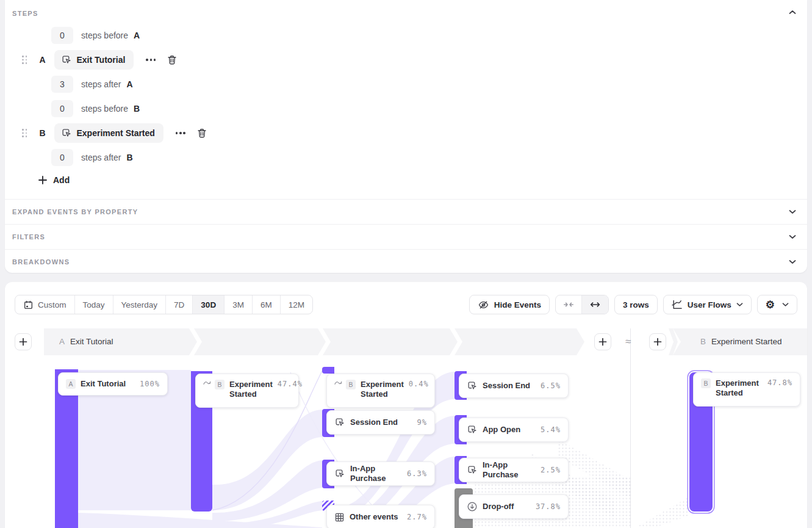  Describe the element at coordinates (140, 305) in the screenshot. I see `date-option-yesterday: Yesterday` at that location.